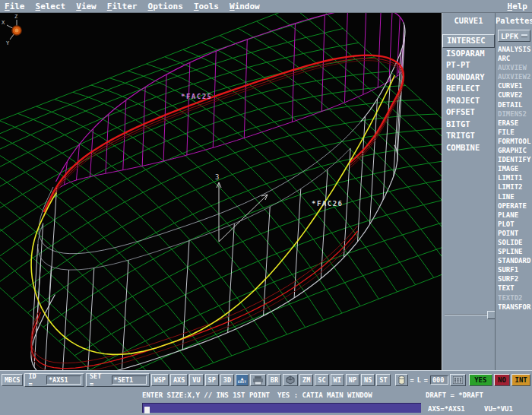 This screenshot has width=532, height=415. Describe the element at coordinates (328, 204) in the screenshot. I see `face-label-fac26: *FAC26` at that location.